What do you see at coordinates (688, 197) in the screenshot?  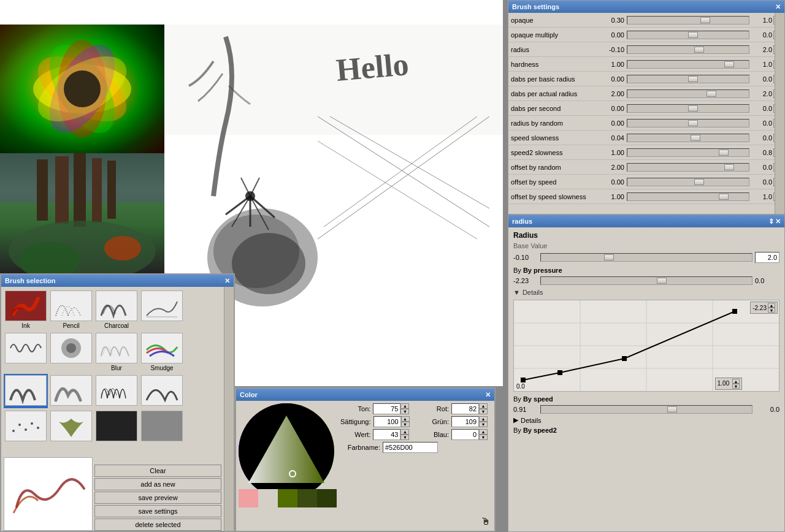 I see `bs-offspeedslow-slider` at bounding box center [688, 197].